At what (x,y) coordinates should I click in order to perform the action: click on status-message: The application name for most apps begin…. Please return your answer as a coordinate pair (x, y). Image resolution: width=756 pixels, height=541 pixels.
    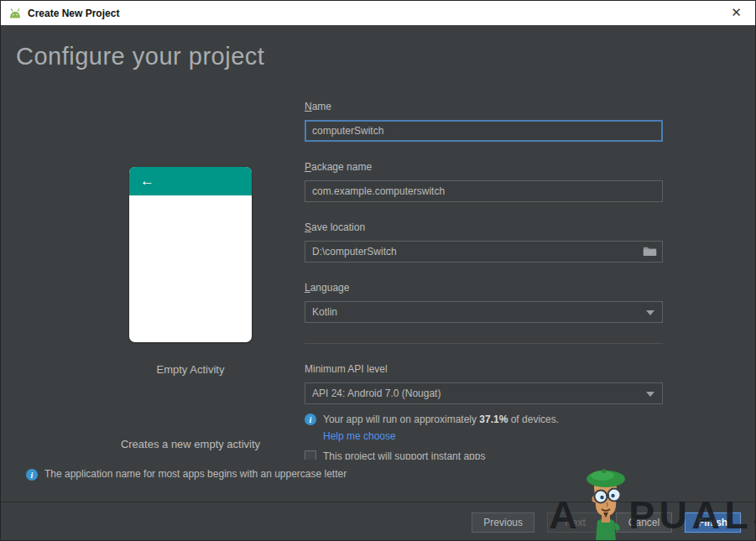
    Looking at the image, I should click on (196, 474).